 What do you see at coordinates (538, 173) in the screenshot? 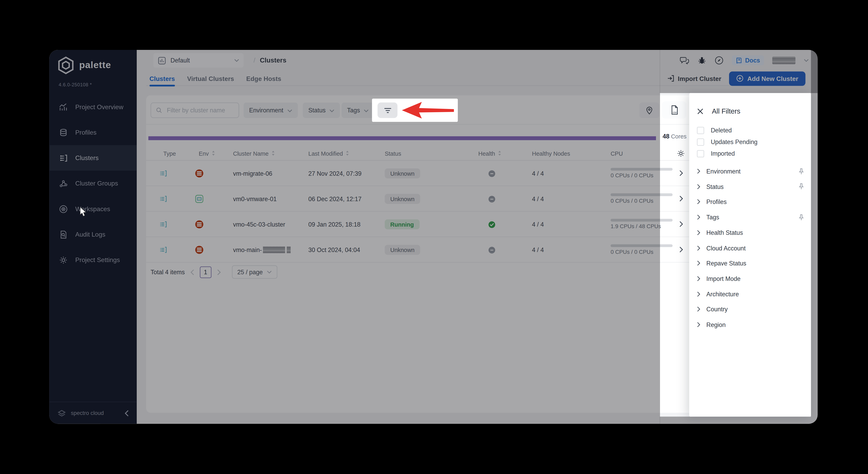
I see `healthy-nodes-cell: 4 / 4` at bounding box center [538, 173].